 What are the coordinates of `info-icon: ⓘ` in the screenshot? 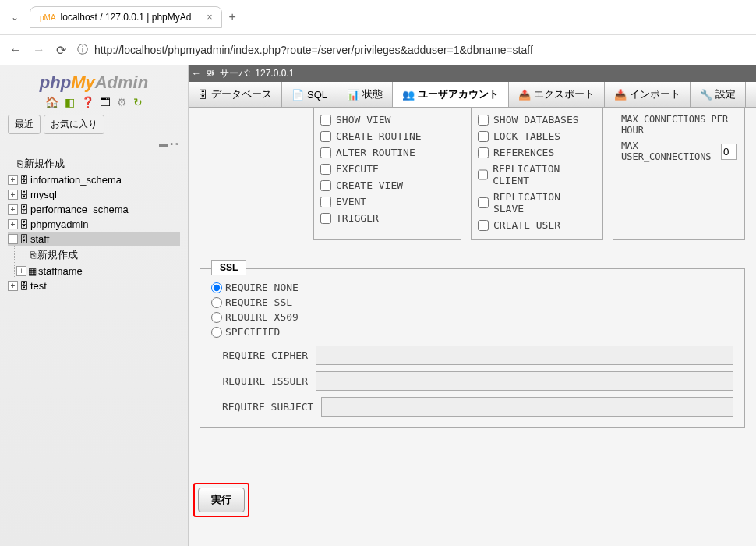 It's located at (83, 50).